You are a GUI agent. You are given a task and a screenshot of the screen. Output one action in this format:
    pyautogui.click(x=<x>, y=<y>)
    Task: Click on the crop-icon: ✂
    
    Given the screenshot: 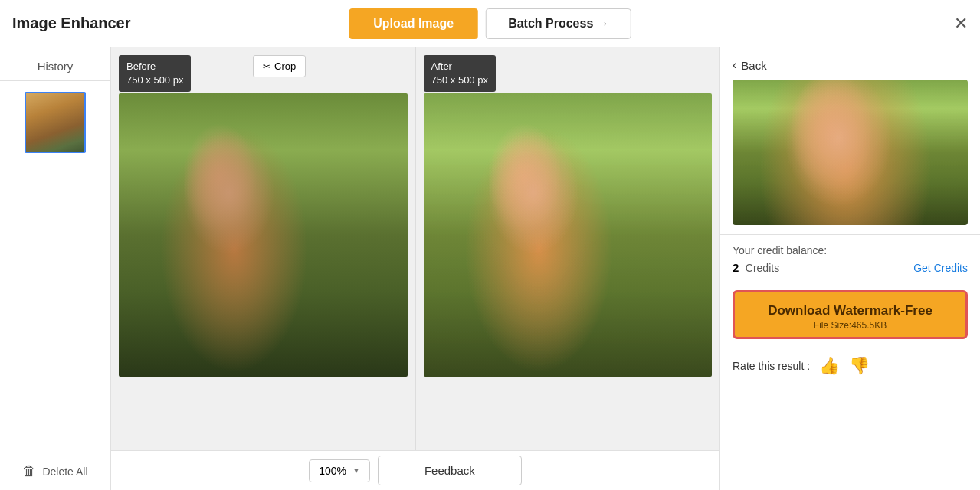 What is the action you would take?
    pyautogui.click(x=267, y=67)
    